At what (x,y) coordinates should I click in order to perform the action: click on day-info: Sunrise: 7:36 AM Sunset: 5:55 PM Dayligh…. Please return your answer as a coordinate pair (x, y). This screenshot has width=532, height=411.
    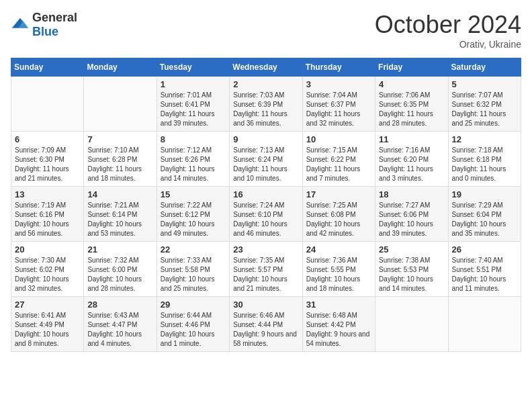
    Looking at the image, I should click on (339, 275).